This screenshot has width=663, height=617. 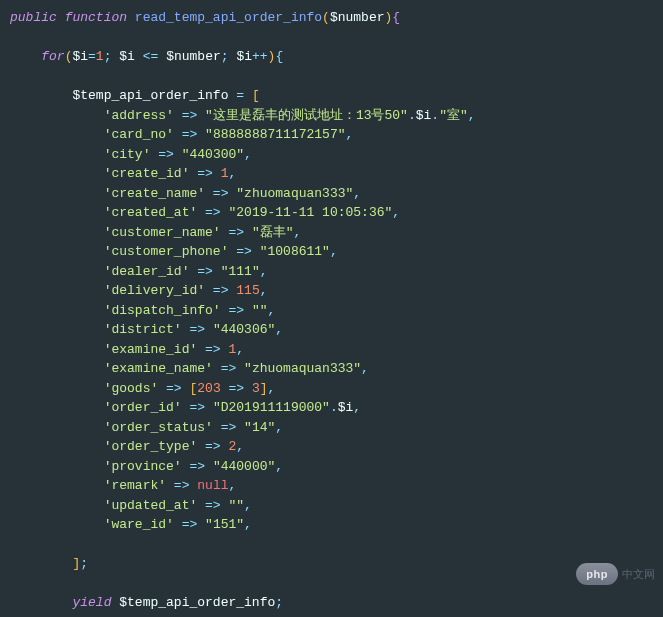 What do you see at coordinates (638, 574) in the screenshot?
I see `watermark-text: 中文网` at bounding box center [638, 574].